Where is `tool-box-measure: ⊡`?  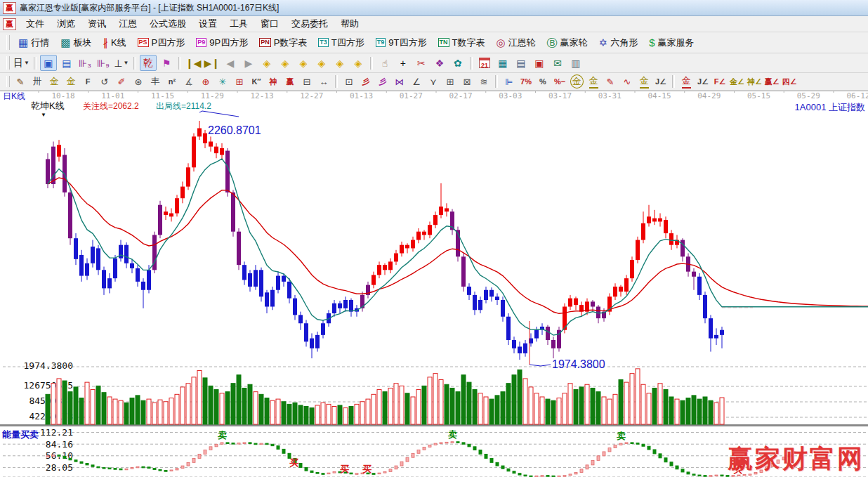
tool-box-measure: ⊡ is located at coordinates (349, 81).